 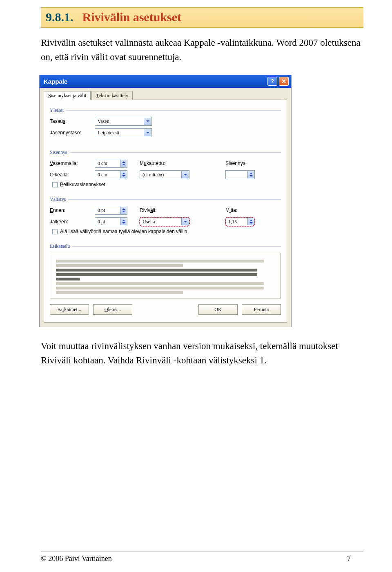 What do you see at coordinates (111, 175) in the screenshot?
I see `spinner-oikealla: 0 cm` at bounding box center [111, 175].